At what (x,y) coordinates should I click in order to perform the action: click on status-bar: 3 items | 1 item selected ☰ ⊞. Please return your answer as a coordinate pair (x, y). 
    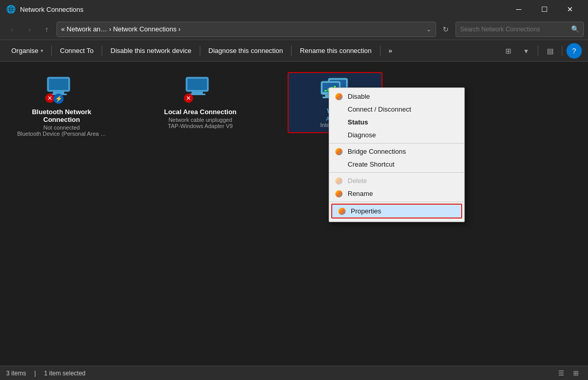
    Looking at the image, I should click on (294, 373).